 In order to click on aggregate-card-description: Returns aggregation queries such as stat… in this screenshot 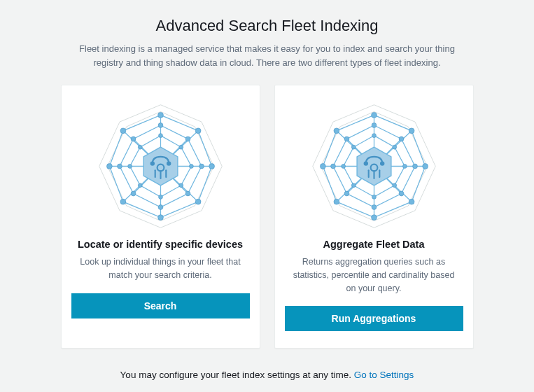, I will do `click(374, 275)`.